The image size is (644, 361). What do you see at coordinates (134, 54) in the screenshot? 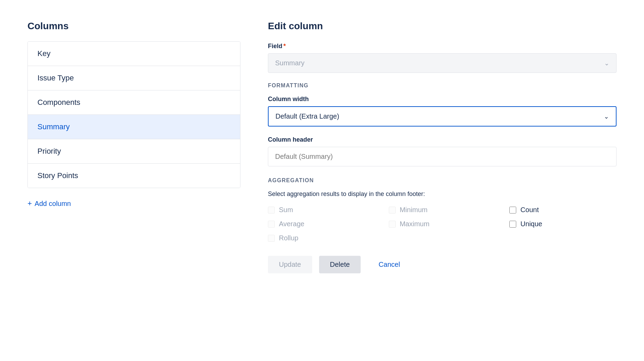
I see `column-item-key: Key` at bounding box center [134, 54].